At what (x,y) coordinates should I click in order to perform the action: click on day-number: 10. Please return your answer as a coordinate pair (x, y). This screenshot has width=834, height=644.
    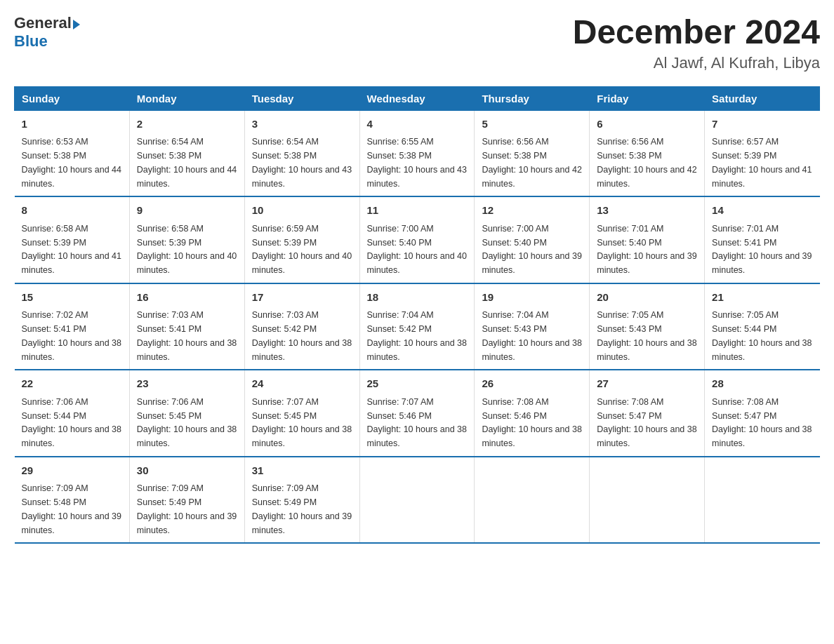
    Looking at the image, I should click on (302, 210).